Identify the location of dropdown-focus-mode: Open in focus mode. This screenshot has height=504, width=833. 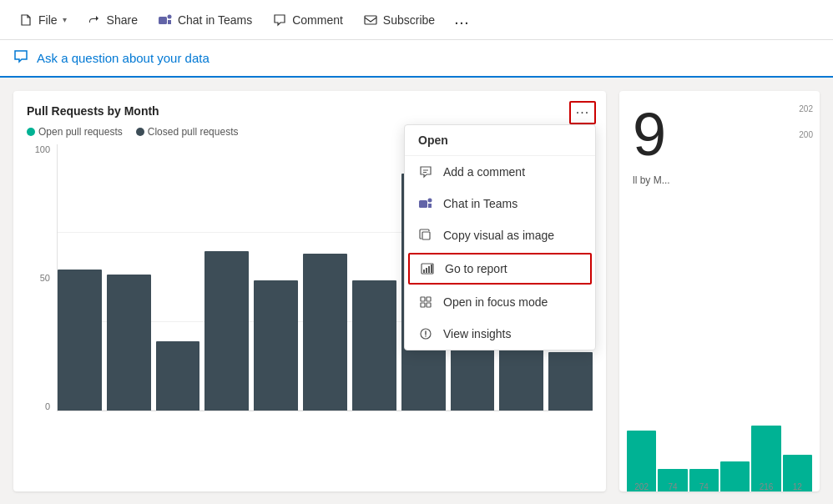
(500, 302).